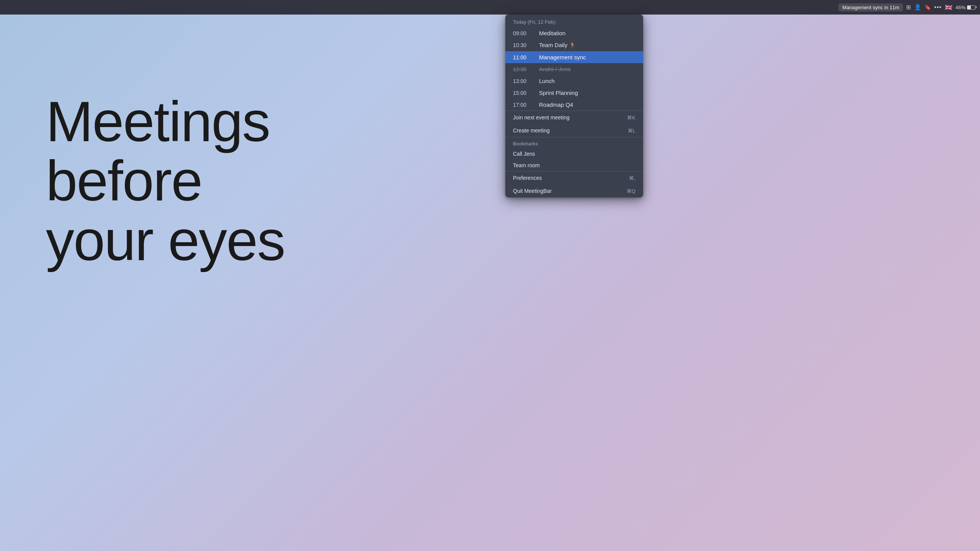  Describe the element at coordinates (949, 8) in the screenshot. I see `flag-icon: 🇬🇧` at that location.